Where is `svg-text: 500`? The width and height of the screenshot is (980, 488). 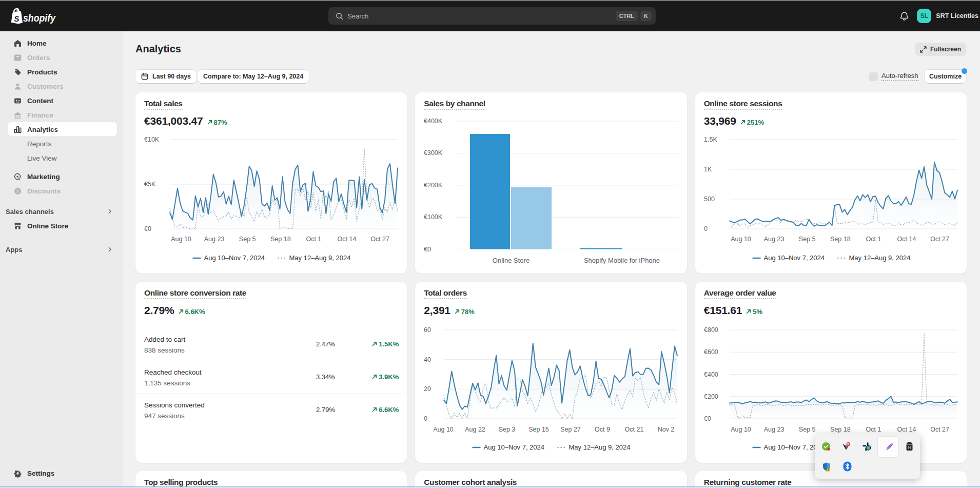
svg-text: 500 is located at coordinates (709, 199).